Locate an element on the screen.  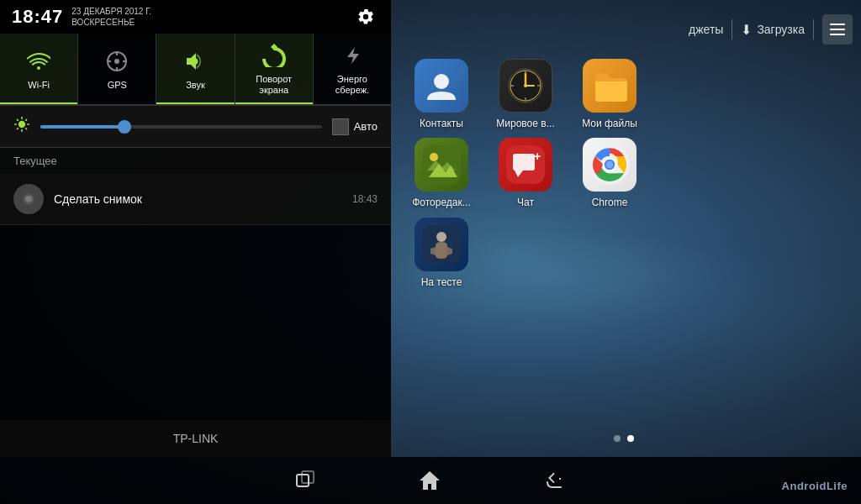
worldclock-label: Мировое в... is located at coordinates (525, 123).